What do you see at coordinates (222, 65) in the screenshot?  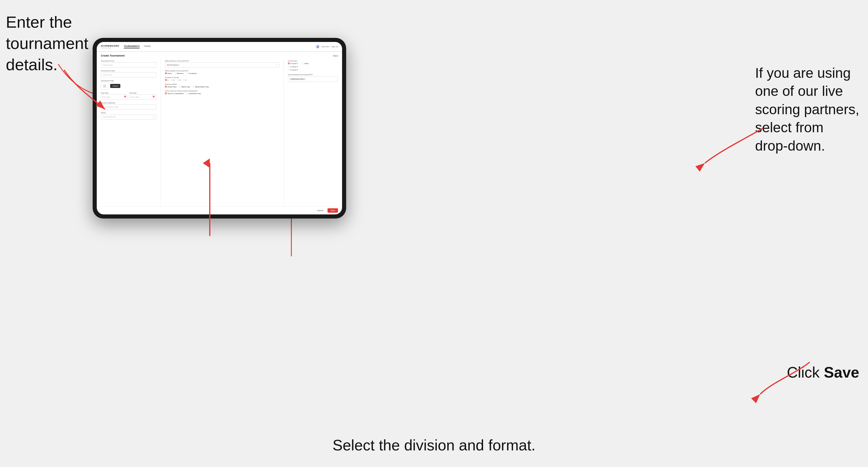 I see `division-input: NCAA Division I ▼` at bounding box center [222, 65].